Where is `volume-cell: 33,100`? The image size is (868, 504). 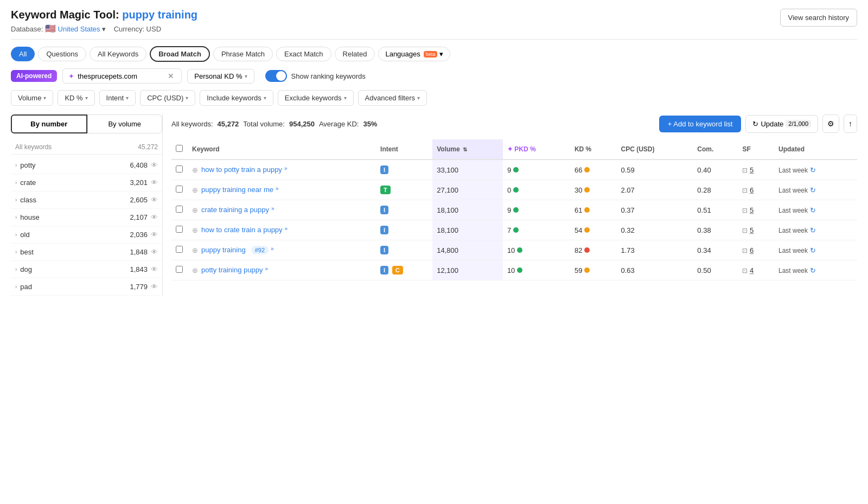 volume-cell: 33,100 is located at coordinates (468, 170).